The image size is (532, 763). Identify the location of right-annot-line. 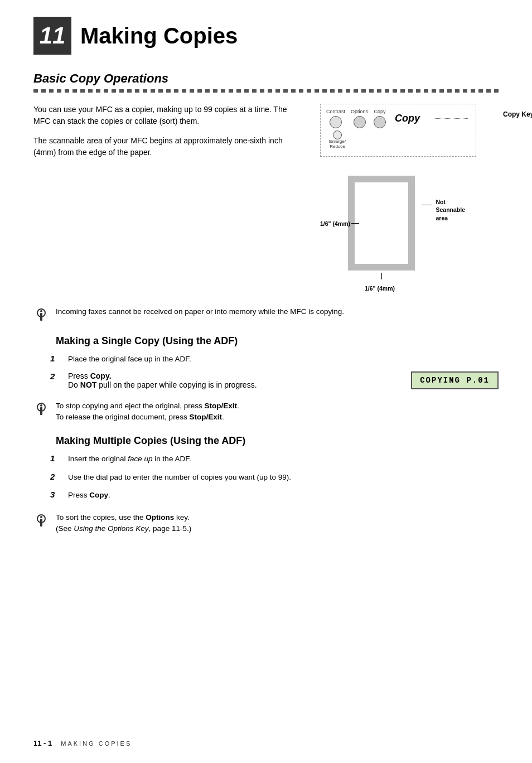
(427, 205).